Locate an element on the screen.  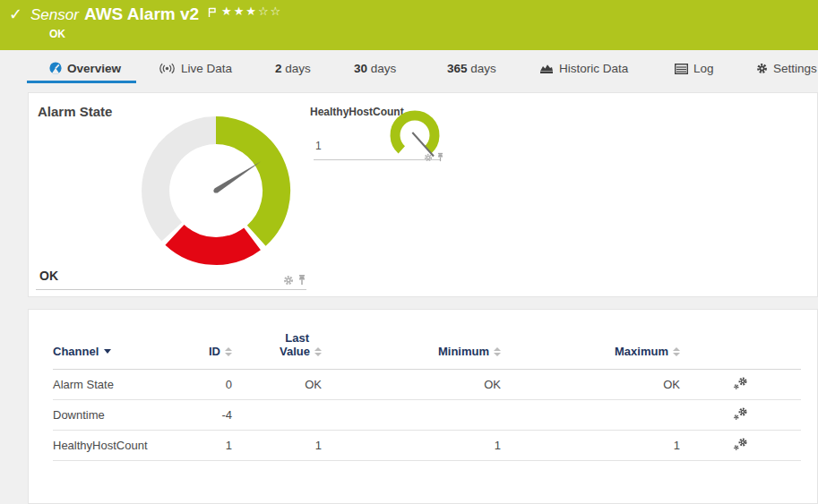
tab-bar: Overview Live Data 2 days 30 days 365 da… is located at coordinates (409, 68).